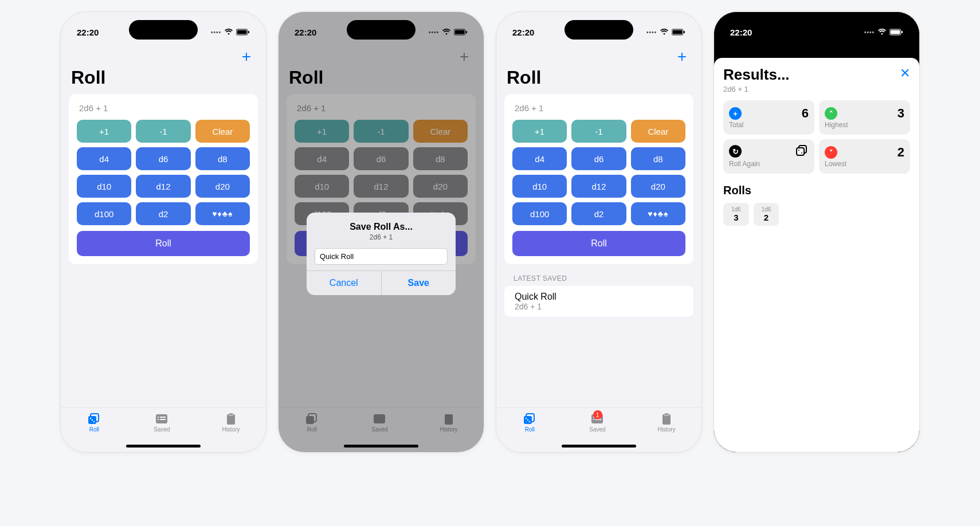 The width and height of the screenshot is (980, 526). I want to click on dice-row-2: d10 d12 d20, so click(599, 186).